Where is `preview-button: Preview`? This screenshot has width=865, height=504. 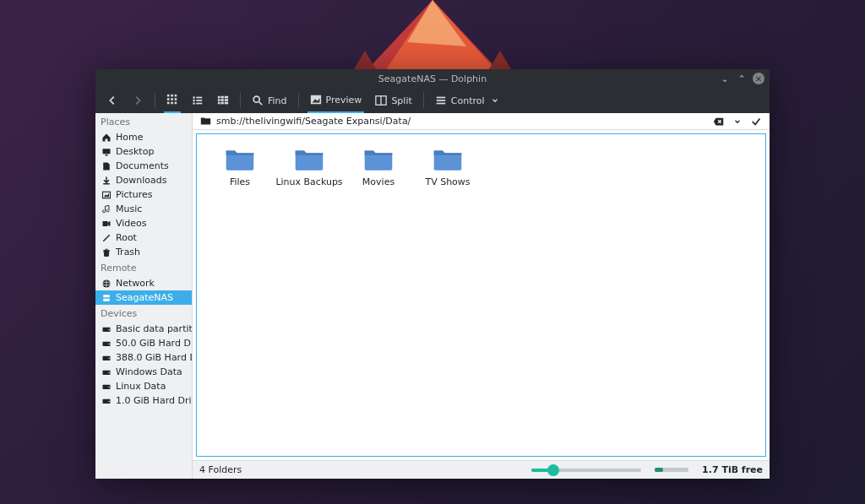
preview-button: Preview is located at coordinates (336, 100).